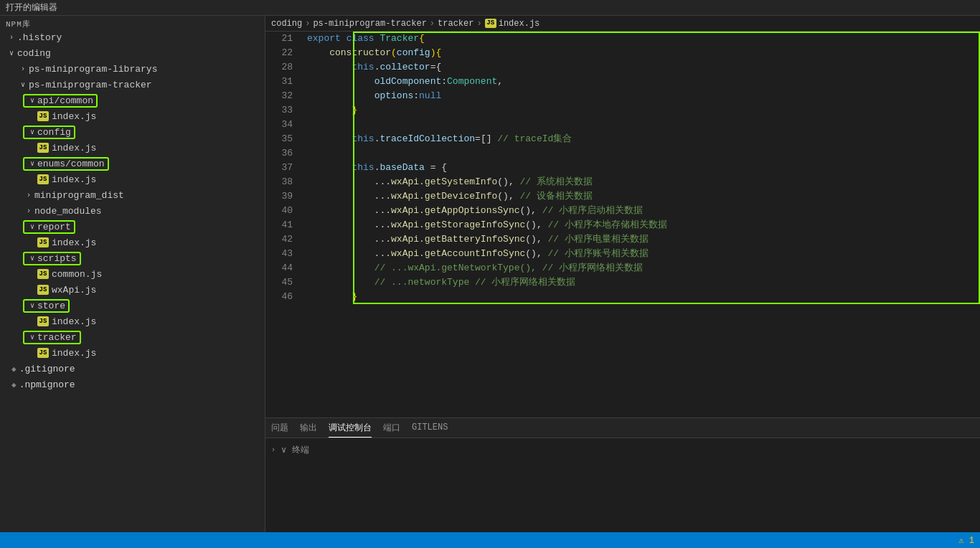 The image size is (980, 548). I want to click on sidebar-item-label: tracker, so click(57, 337).